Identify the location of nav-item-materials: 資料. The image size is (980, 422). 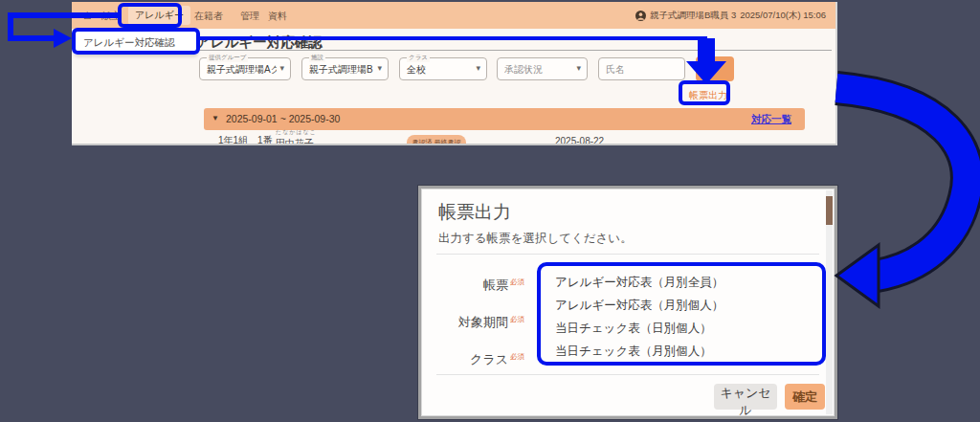
(278, 16).